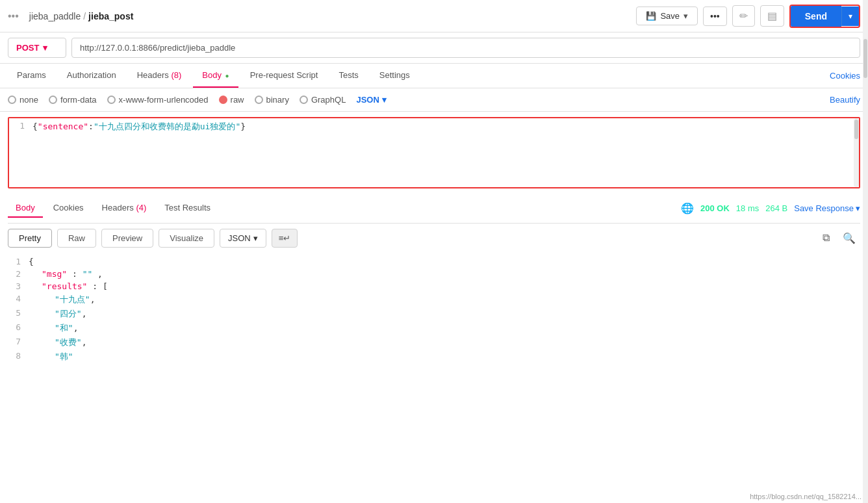 Image resolution: width=868 pixels, height=503 pixels. What do you see at coordinates (127, 238) in the screenshot?
I see `view-tab-preview: Preview` at bounding box center [127, 238].